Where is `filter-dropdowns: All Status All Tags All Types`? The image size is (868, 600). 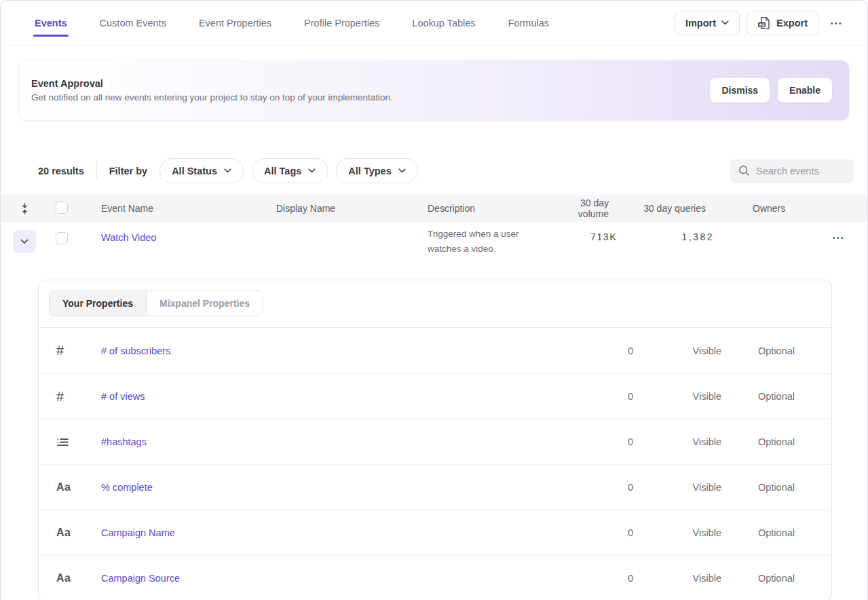
filter-dropdowns: All Status All Tags All Types is located at coordinates (289, 171).